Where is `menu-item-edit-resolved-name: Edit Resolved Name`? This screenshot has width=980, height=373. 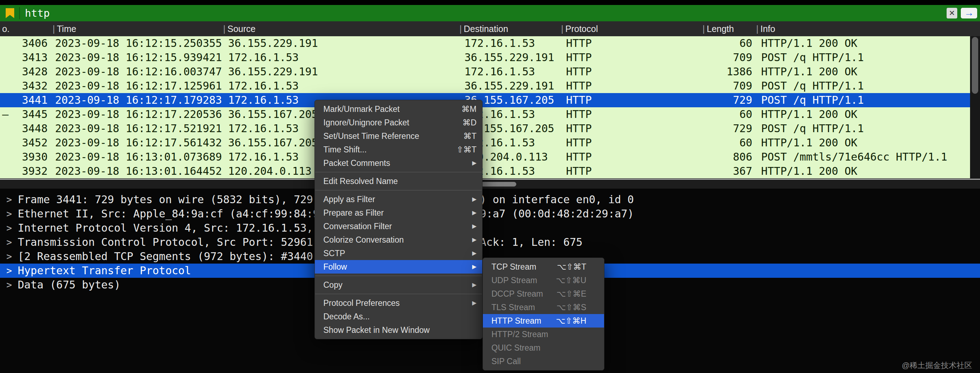 menu-item-edit-resolved-name: Edit Resolved Name is located at coordinates (399, 181).